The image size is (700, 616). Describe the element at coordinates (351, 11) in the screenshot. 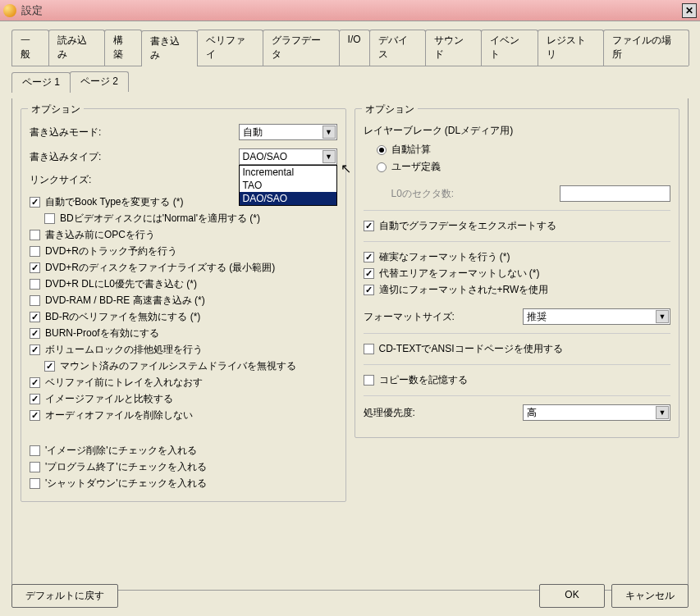

I see `window-title: 設定` at that location.